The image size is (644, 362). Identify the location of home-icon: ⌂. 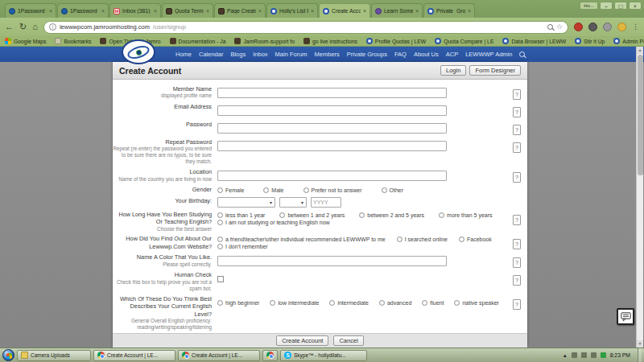
(35, 27).